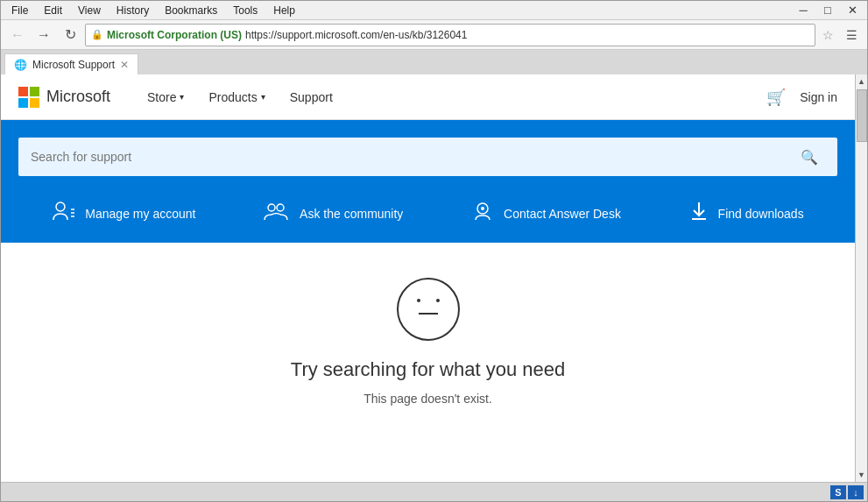 This screenshot has height=502, width=868. What do you see at coordinates (182, 96) in the screenshot?
I see `nav-store-arrow: ▾` at bounding box center [182, 96].